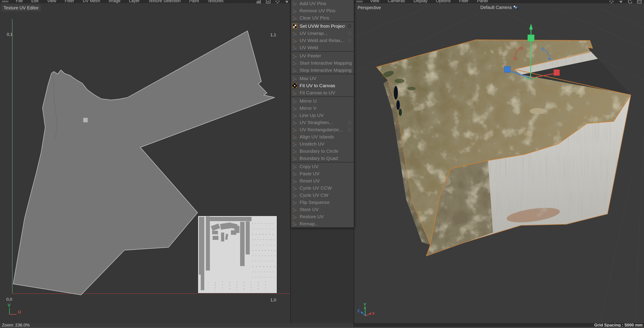 Image resolution: width=644 pixels, height=328 pixels. Describe the element at coordinates (630, 2) in the screenshot. I see `rotate-view-icon` at that location.